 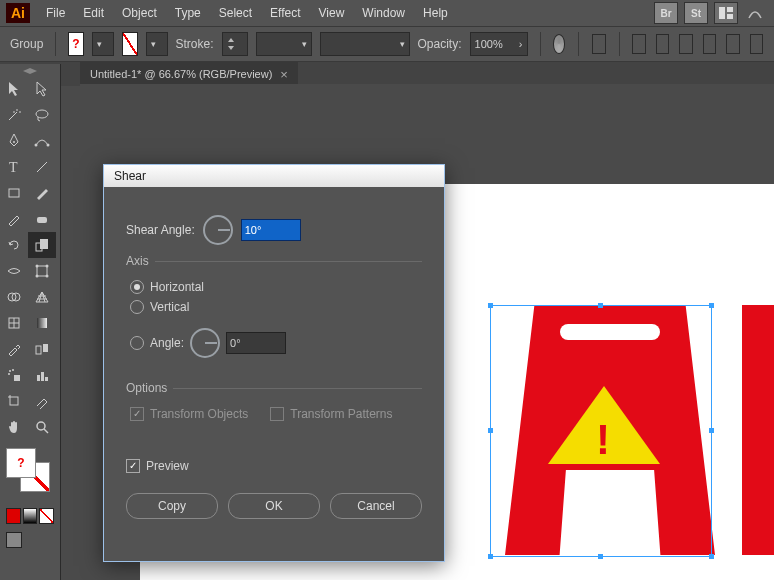 What do you see at coordinates (365, 44) in the screenshot?
I see `brush-definition-select: ▾` at bounding box center [365, 44].